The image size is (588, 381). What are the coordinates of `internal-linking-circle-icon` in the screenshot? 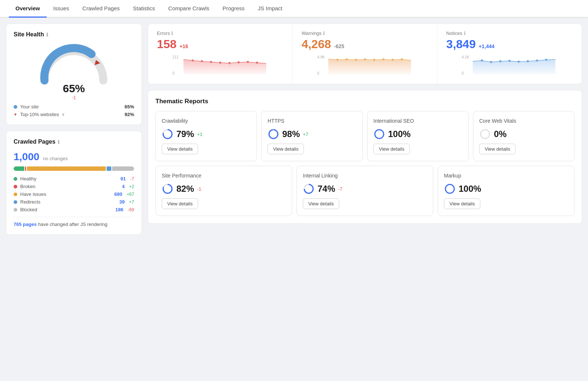 It's located at (309, 189).